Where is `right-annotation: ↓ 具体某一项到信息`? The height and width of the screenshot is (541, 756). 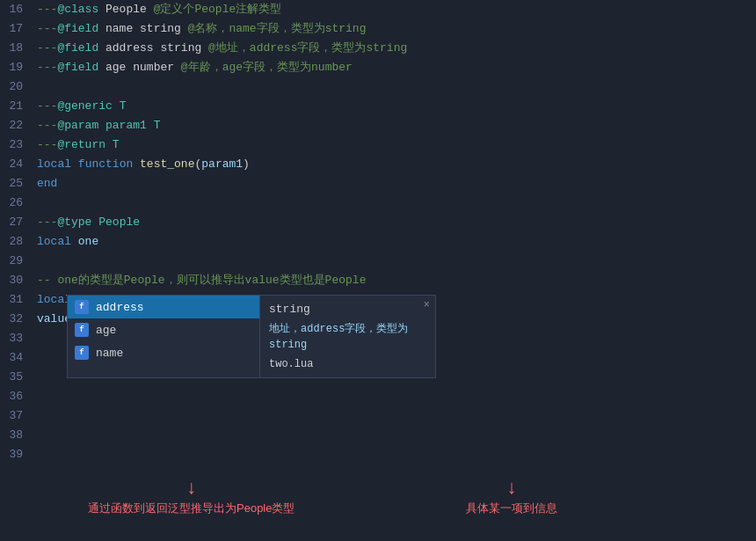 right-annotation: ↓ 具体某一项到信息 is located at coordinates (512, 498).